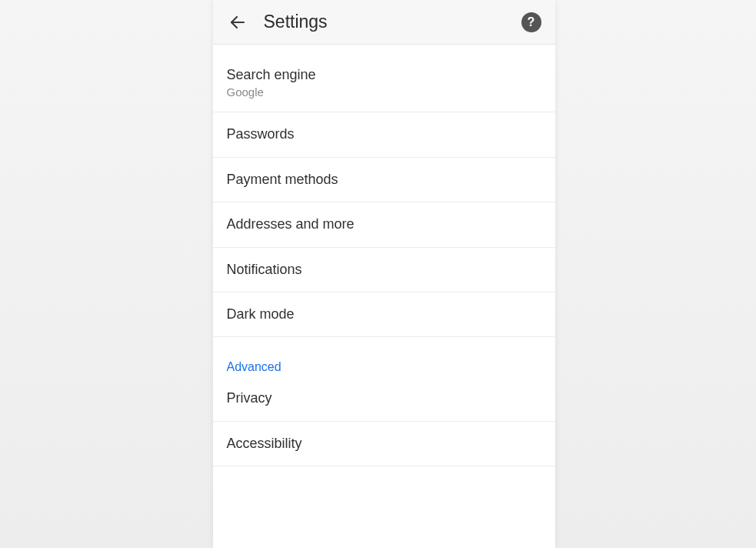 The image size is (756, 548). Describe the element at coordinates (385, 315) in the screenshot. I see `settings-item-dark-mode: Dark mode` at that location.